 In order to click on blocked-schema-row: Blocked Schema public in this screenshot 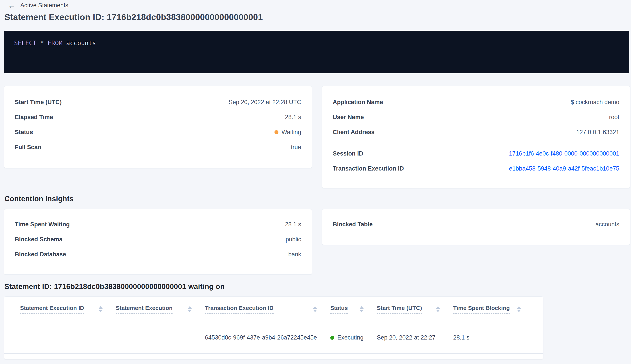, I will do `click(158, 239)`.